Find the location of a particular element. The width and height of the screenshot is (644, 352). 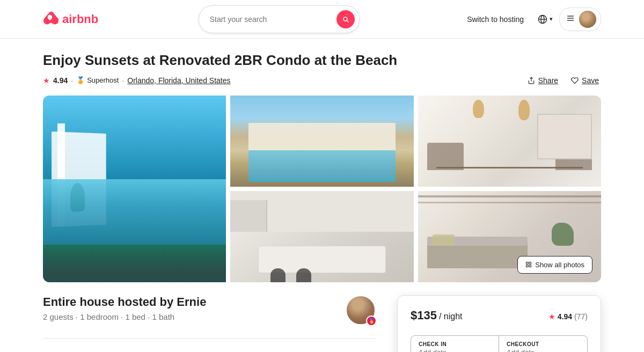

checkout-label: CHECKOUT is located at coordinates (543, 344).